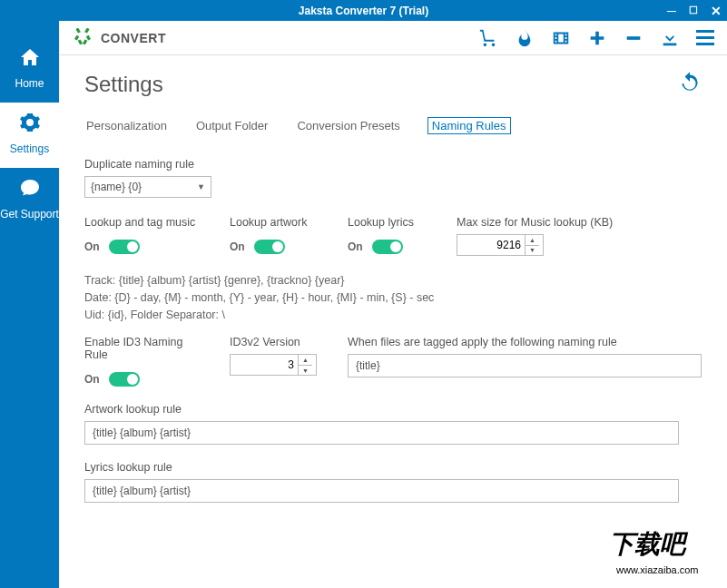  I want to click on max-size-label: Max size for Music lookup (KB), so click(535, 222).